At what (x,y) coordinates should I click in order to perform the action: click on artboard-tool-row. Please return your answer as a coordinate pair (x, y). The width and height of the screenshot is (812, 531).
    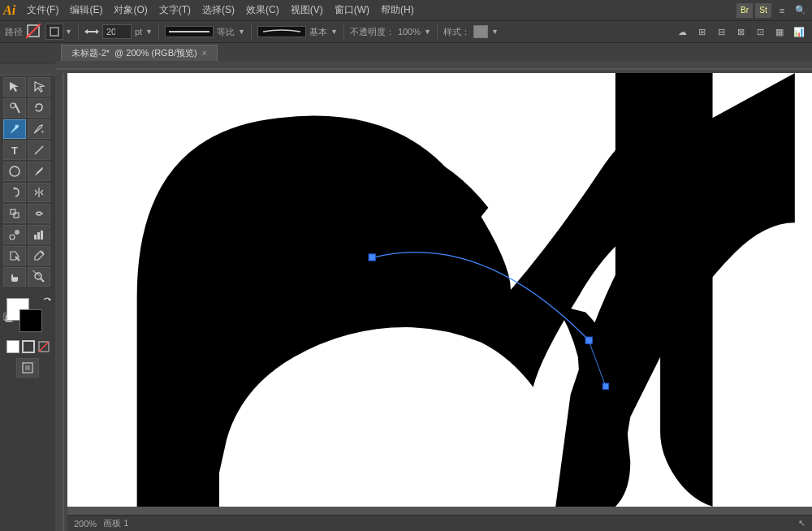
    Looking at the image, I should click on (28, 368).